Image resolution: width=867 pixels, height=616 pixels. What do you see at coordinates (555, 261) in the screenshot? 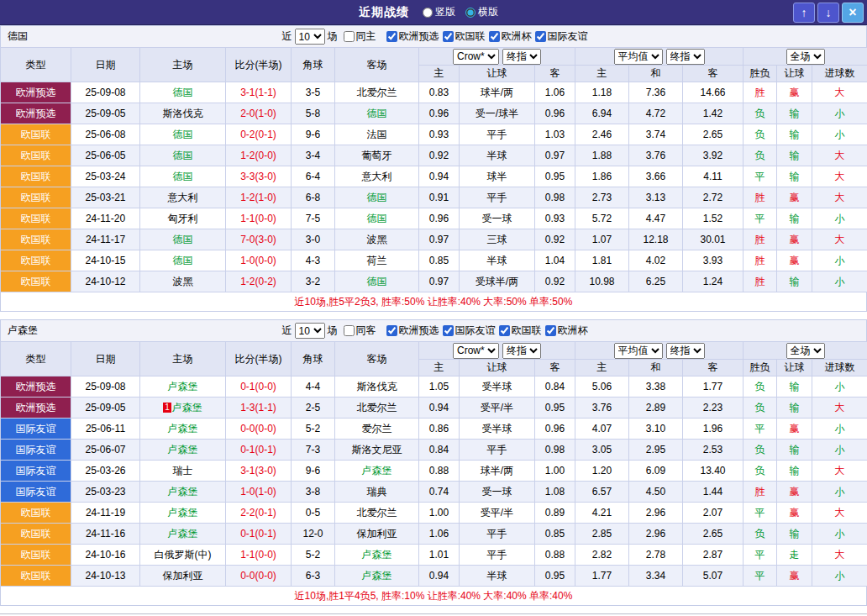
I see `odds-away-cell: 1.04` at bounding box center [555, 261].